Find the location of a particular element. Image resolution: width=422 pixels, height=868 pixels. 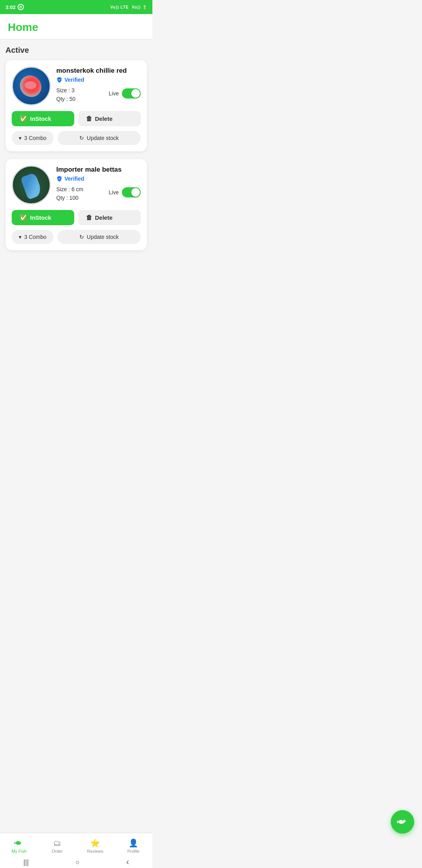

card-info-1: monsterkok chillie red Verified Size : 3… is located at coordinates (98, 85).